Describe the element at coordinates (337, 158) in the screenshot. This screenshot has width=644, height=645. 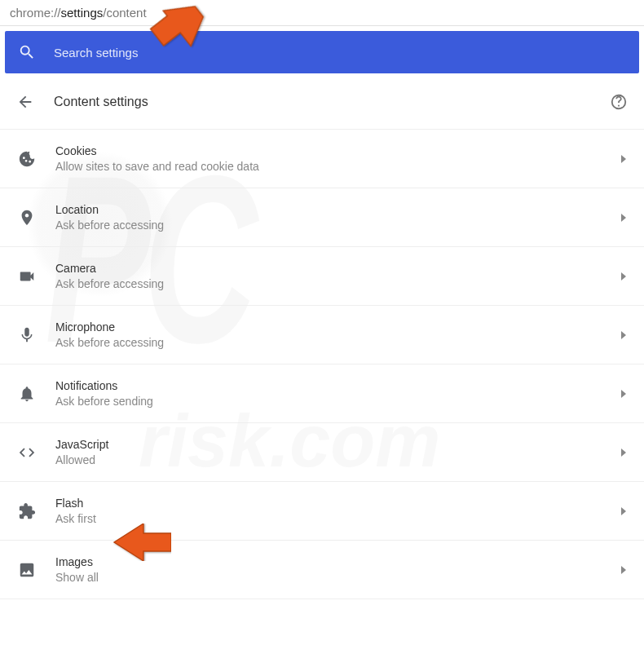
I see `setting-text: CookiesAllow sites to save and read cook…` at that location.